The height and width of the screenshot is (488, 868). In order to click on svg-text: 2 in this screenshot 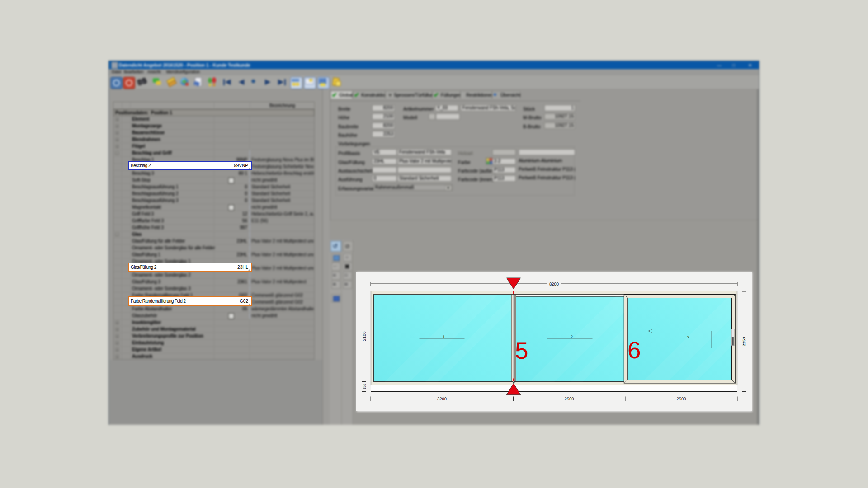, I will do `click(572, 337)`.